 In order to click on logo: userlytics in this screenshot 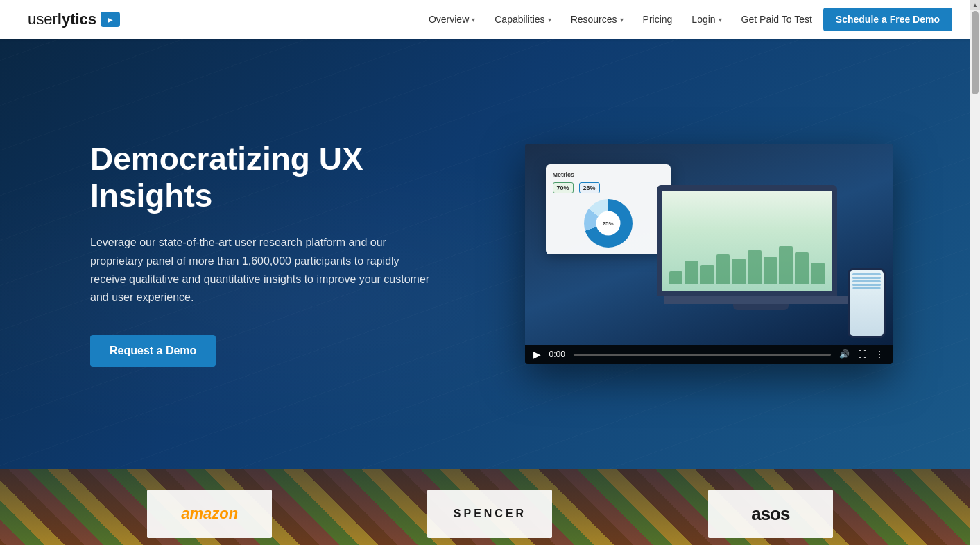, I will do `click(74, 19)`.